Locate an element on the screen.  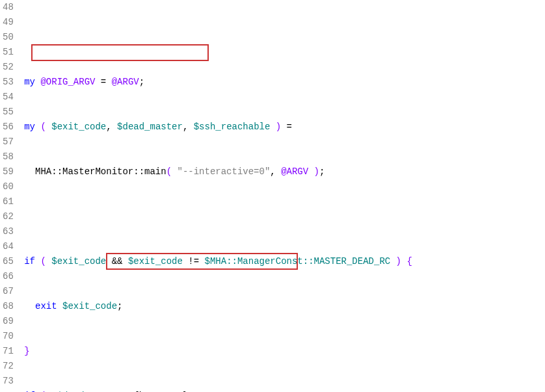
line-numbers-gutter: 48 49 50 51 52 53 54 55 56 57 58 59 60 6… is located at coordinates (9, 196).